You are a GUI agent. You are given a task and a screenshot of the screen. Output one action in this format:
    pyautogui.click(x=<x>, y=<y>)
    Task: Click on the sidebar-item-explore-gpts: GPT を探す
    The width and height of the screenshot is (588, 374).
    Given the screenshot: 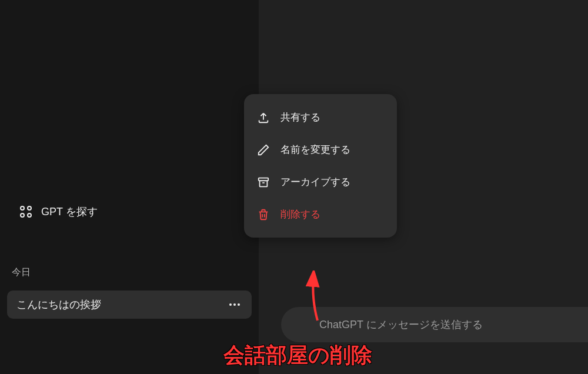 What is the action you would take?
    pyautogui.click(x=129, y=212)
    